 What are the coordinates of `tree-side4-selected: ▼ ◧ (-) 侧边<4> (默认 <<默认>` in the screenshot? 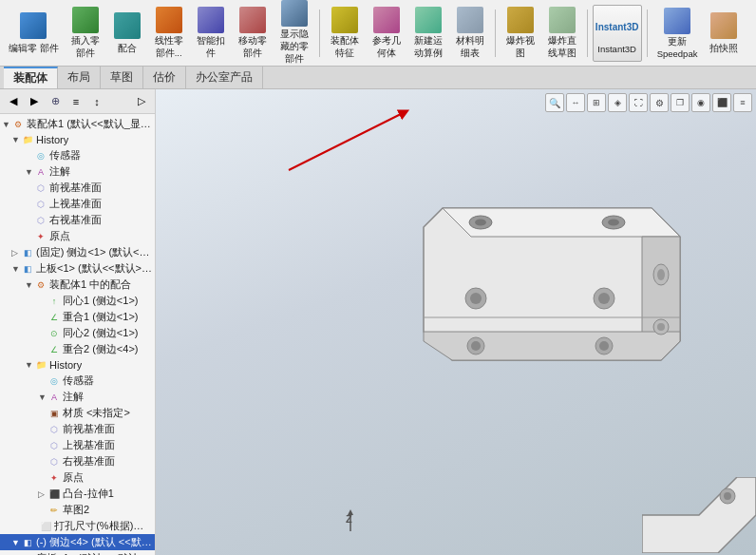 It's located at (78, 542).